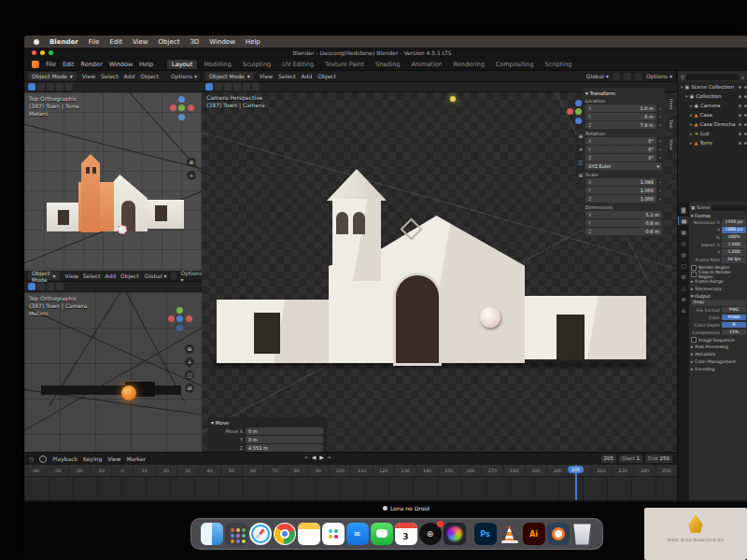 Image resolution: width=747 pixels, height=560 pixels. What do you see at coordinates (34, 52) in the screenshot?
I see `close-window-button` at bounding box center [34, 52].